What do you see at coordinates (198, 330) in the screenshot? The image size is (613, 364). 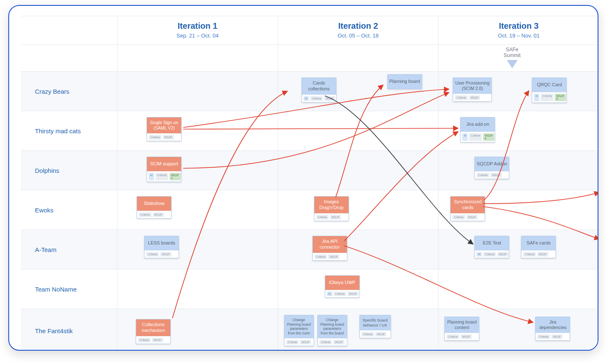 I see `cell: Collections mechanism Criteria WSJF` at bounding box center [198, 330].